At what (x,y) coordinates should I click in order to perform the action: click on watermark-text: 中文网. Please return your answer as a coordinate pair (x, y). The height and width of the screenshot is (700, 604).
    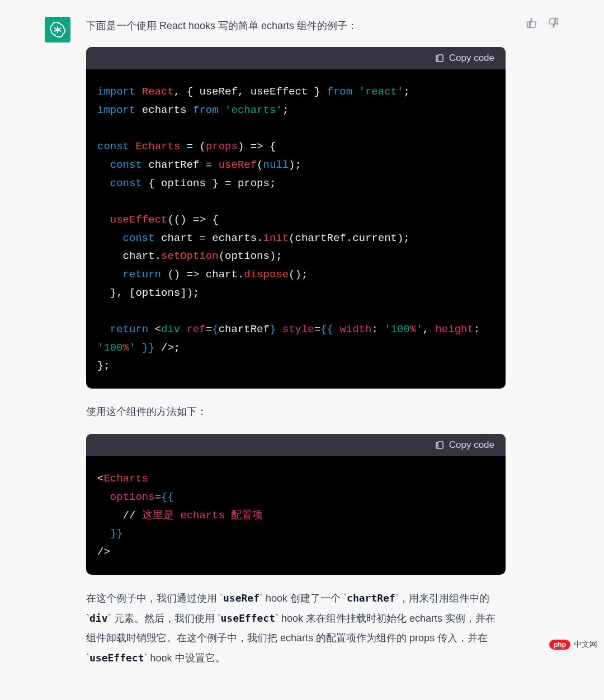
    Looking at the image, I should click on (586, 645).